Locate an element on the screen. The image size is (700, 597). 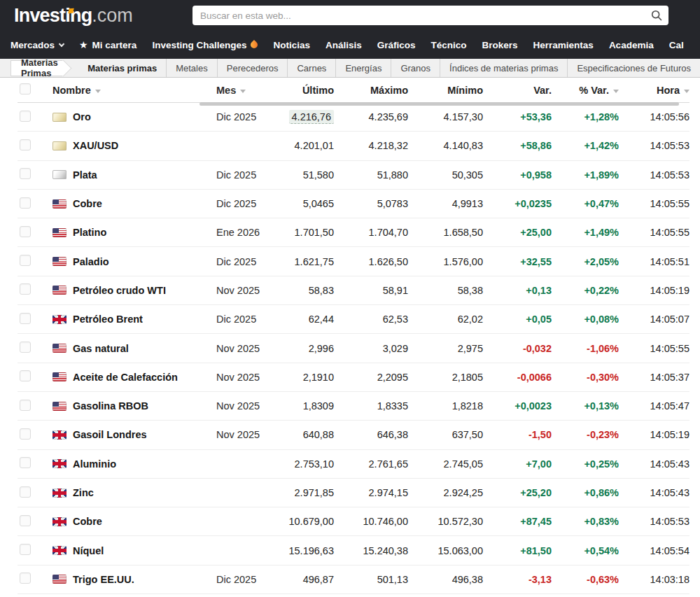
subnav-item-perecederos: Perecederos is located at coordinates (252, 68).